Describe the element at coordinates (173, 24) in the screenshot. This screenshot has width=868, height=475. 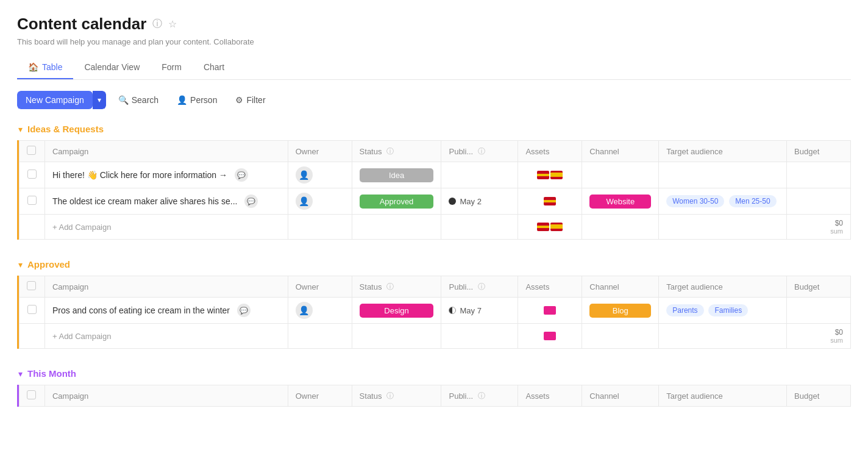
I see `star-icon: ☆` at that location.